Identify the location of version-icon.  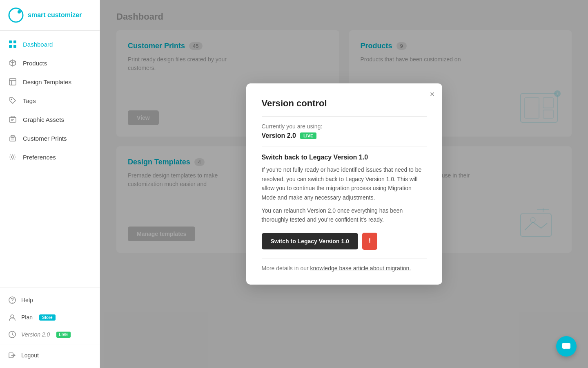
(12, 334).